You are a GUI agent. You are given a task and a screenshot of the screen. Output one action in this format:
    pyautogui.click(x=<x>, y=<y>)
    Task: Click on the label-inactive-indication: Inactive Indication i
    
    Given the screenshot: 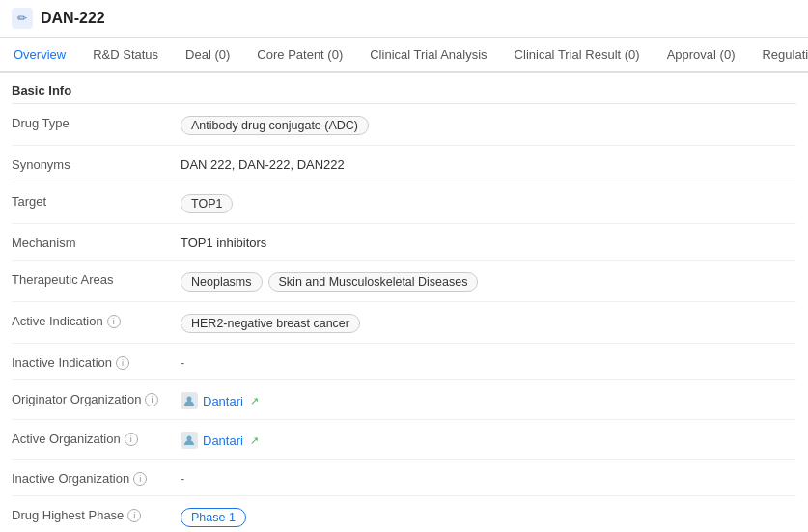 What is the action you would take?
    pyautogui.click(x=97, y=361)
    